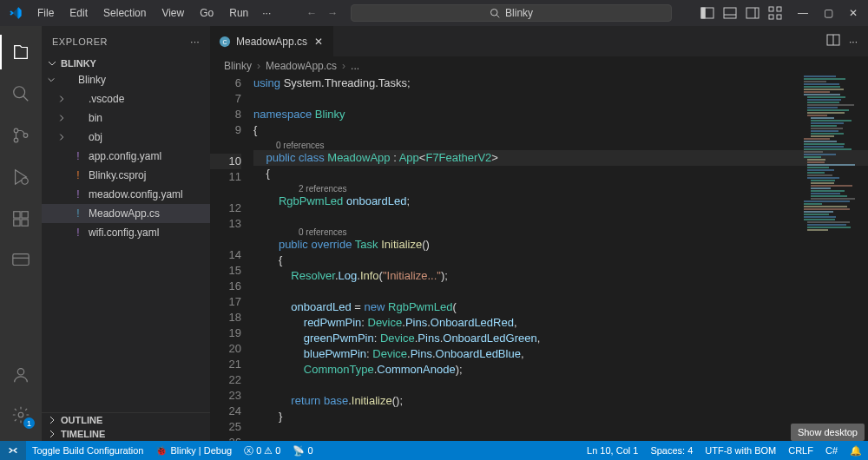 Image resolution: width=868 pixels, height=460 pixels. Describe the element at coordinates (740, 450) in the screenshot. I see `status-encoding: UTF-8 with BOM` at that location.